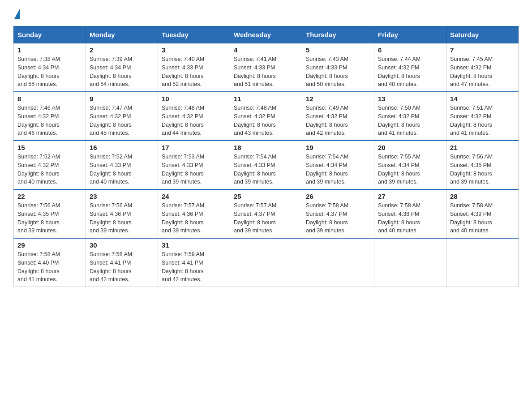  I want to click on header-tuesday: Tuesday, so click(194, 35).